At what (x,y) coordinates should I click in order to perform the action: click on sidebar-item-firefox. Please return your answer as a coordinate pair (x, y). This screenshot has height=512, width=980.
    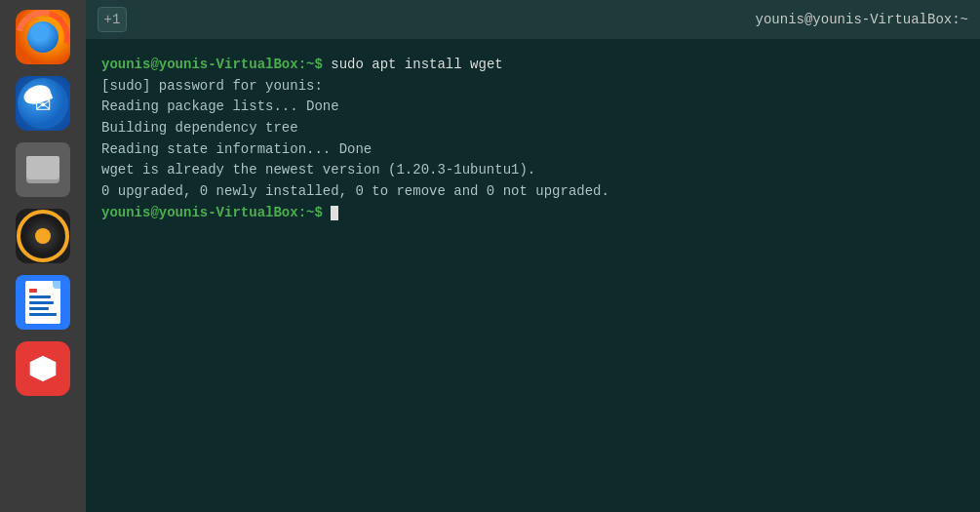
    Looking at the image, I should click on (43, 37).